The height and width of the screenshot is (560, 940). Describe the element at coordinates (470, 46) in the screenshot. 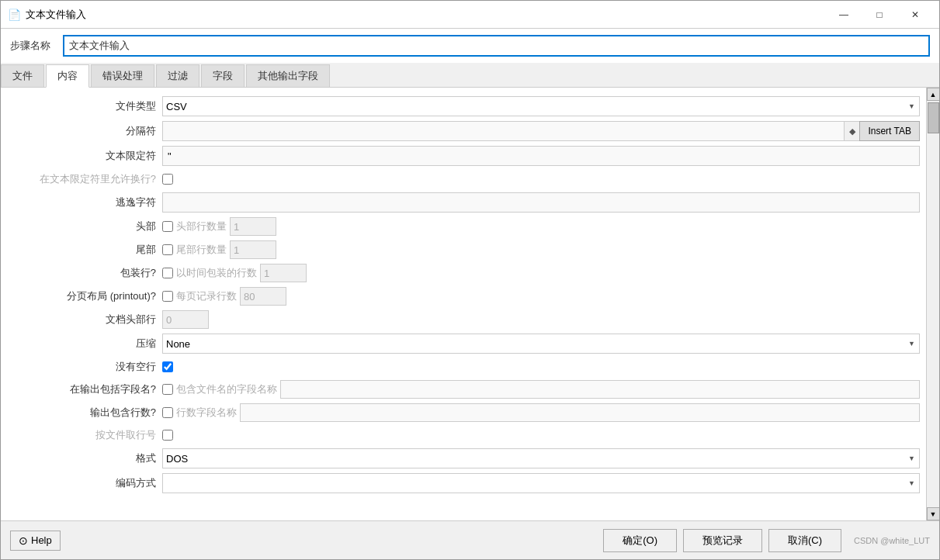

I see `step-name-row: 步骤名称` at that location.